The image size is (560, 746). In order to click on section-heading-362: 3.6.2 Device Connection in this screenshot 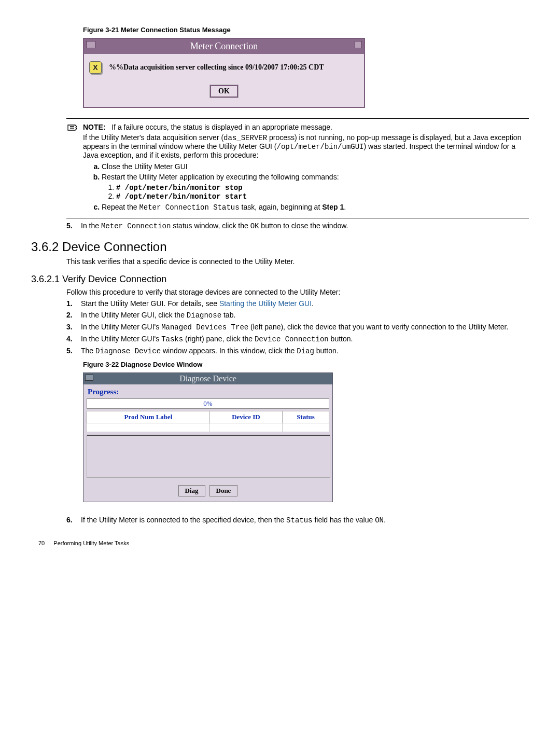, I will do `click(280, 247)`.